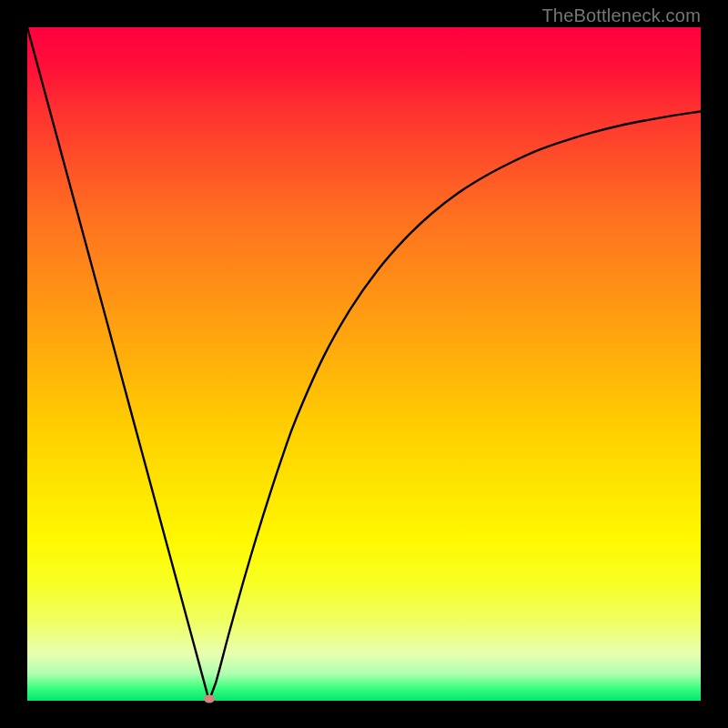 The image size is (728, 728). Describe the element at coordinates (209, 699) in the screenshot. I see `minimum-point-marker` at that location.